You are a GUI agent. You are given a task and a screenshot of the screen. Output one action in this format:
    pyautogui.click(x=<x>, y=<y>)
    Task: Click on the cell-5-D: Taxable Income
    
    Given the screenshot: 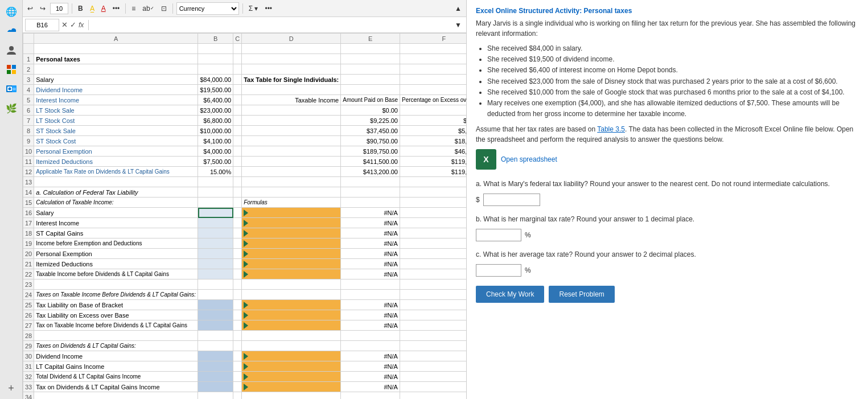 What is the action you would take?
    pyautogui.click(x=291, y=100)
    